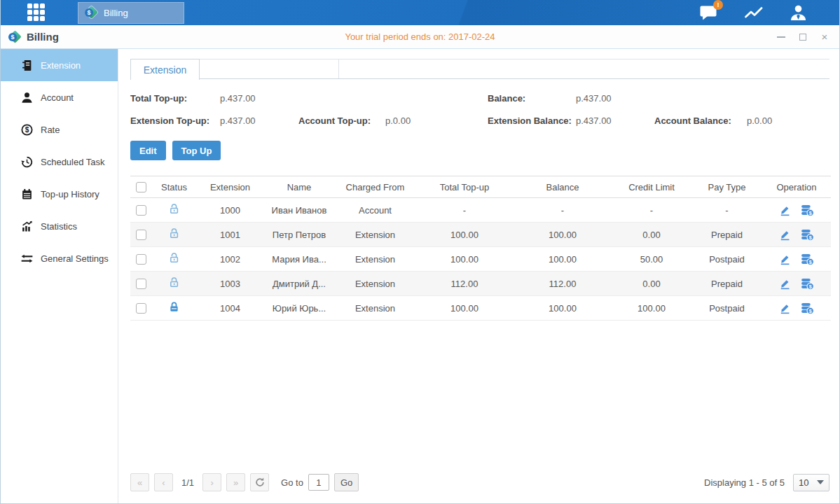  I want to click on cell-pay-type: Prepaid, so click(727, 284).